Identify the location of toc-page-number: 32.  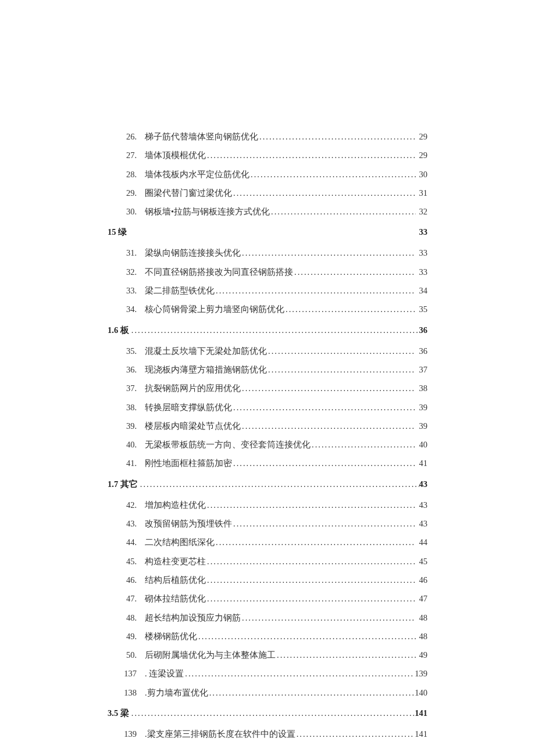
(422, 212).